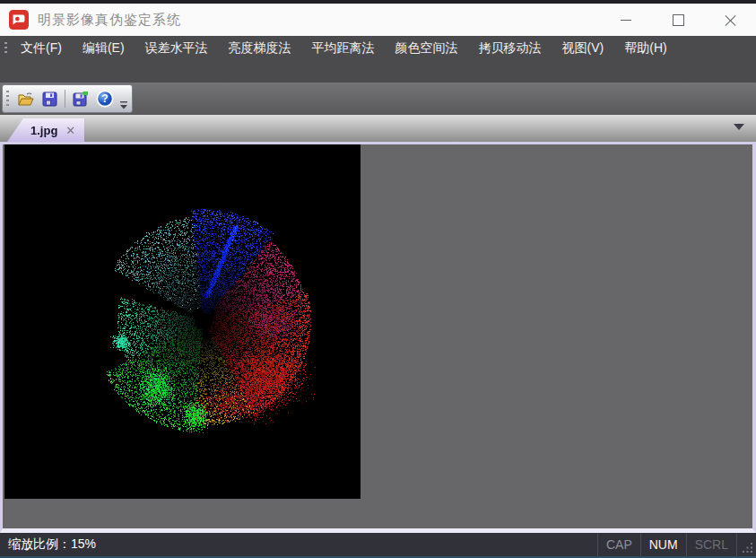 Image resolution: width=756 pixels, height=558 pixels. What do you see at coordinates (177, 48) in the screenshot?
I see `menu-error-level: 误差水平法` at bounding box center [177, 48].